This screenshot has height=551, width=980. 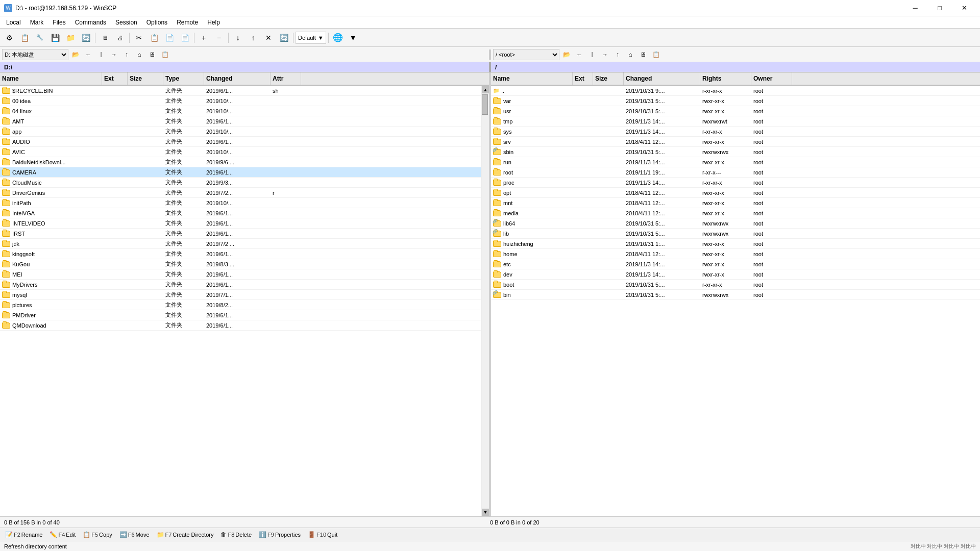 What do you see at coordinates (736, 203) in the screenshot?
I see `table-row: mnt 2018/4/11 12:... rwxr-xr-x root` at bounding box center [736, 203].